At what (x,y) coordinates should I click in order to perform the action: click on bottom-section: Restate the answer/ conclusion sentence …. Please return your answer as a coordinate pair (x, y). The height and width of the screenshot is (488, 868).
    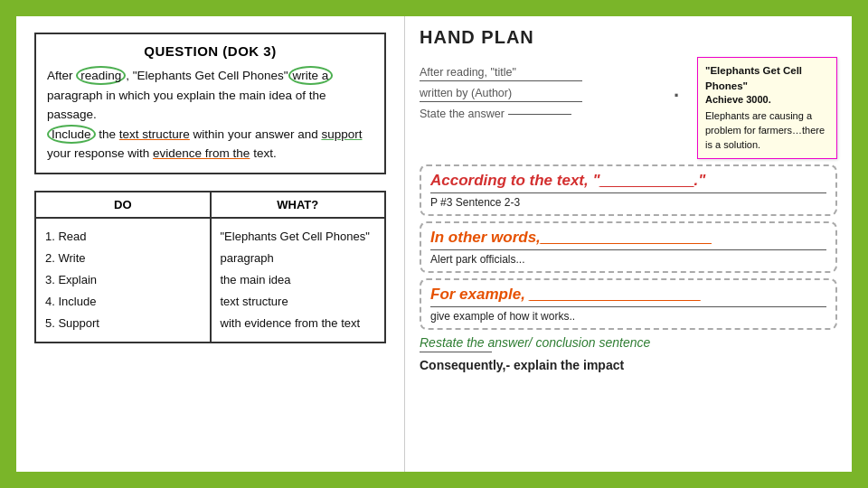
    Looking at the image, I should click on (628, 354).